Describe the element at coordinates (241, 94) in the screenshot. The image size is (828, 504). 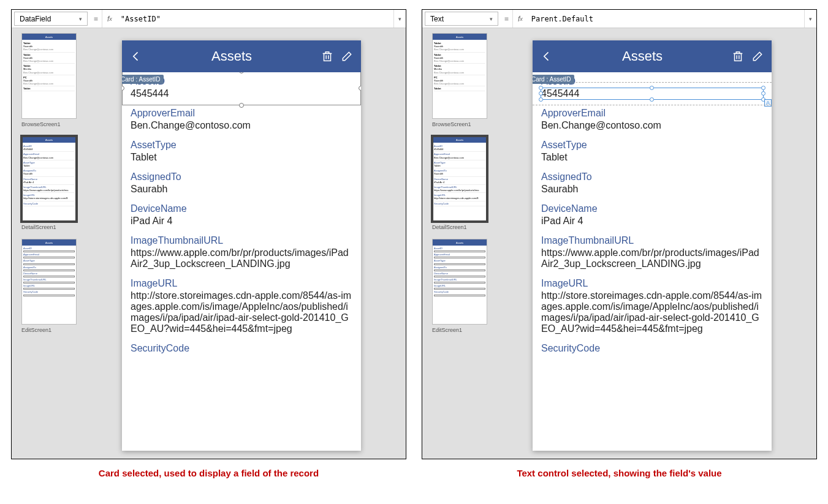
I see `field-value: 4545444` at that location.